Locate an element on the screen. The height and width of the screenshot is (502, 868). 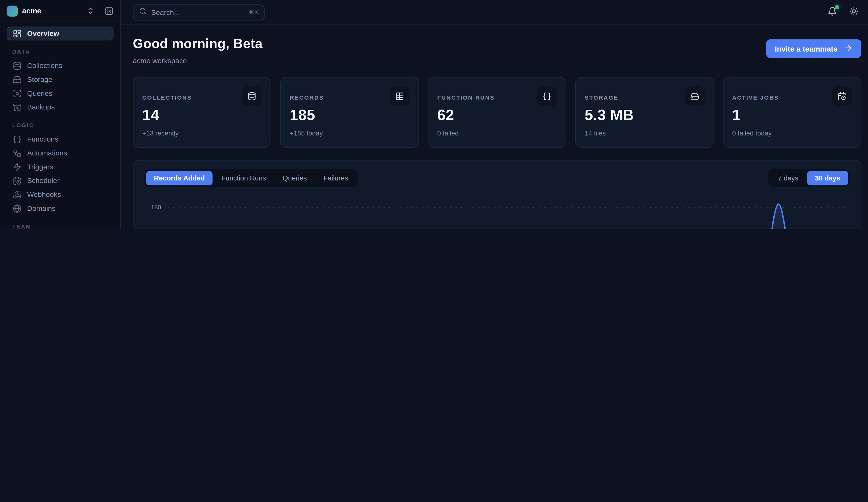
sidebar-item-label: Backups is located at coordinates (41, 107).